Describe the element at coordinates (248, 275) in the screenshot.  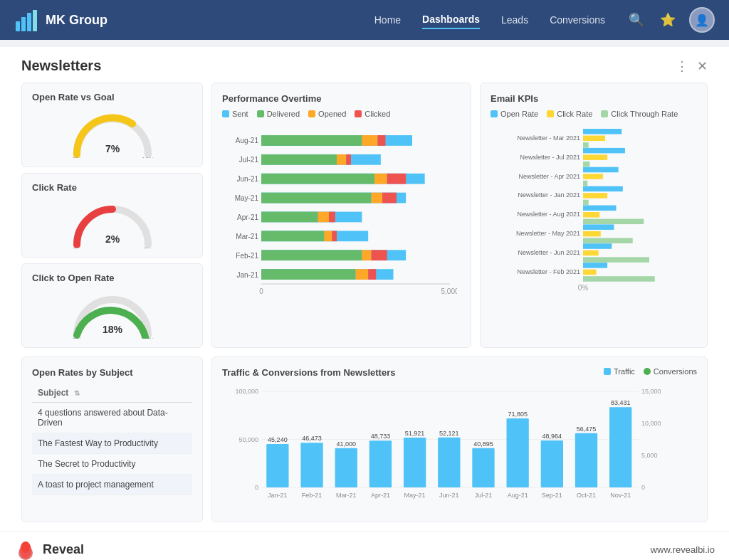
I see `svg-text: Jan-21` at that location.